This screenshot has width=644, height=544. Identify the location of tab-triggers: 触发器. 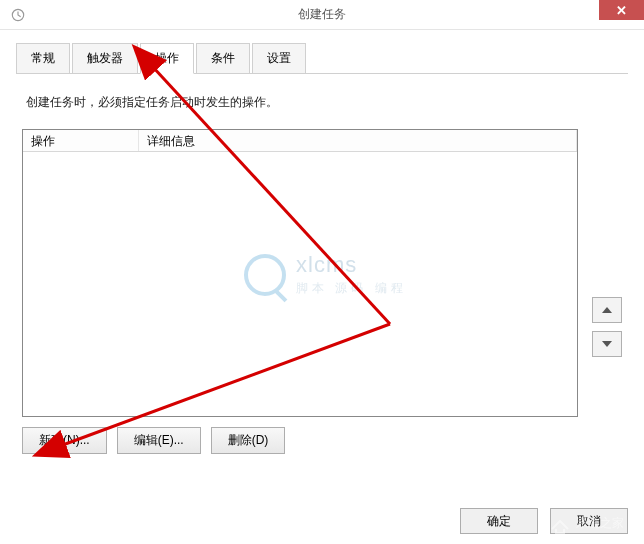
(105, 58).